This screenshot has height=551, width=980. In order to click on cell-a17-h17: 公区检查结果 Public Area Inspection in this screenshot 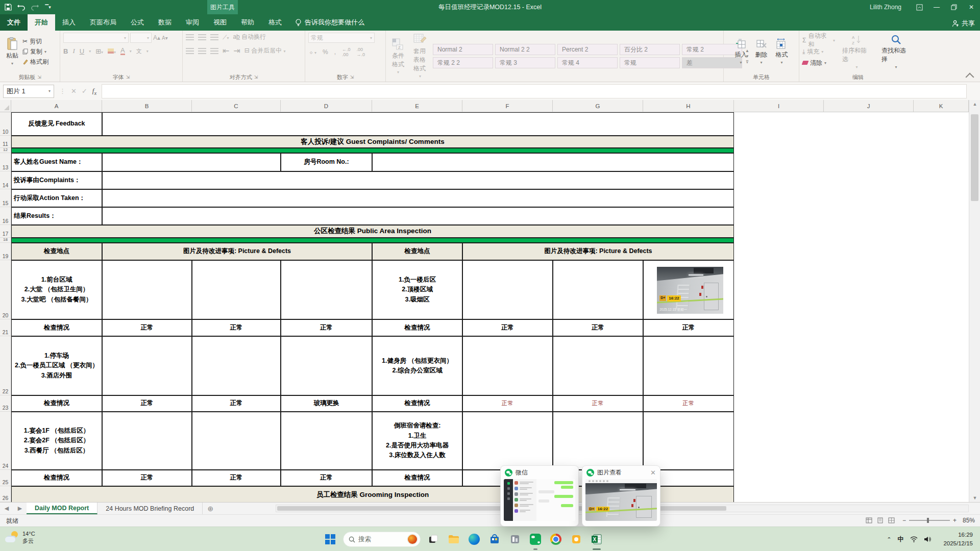, I will do `click(373, 232)`.